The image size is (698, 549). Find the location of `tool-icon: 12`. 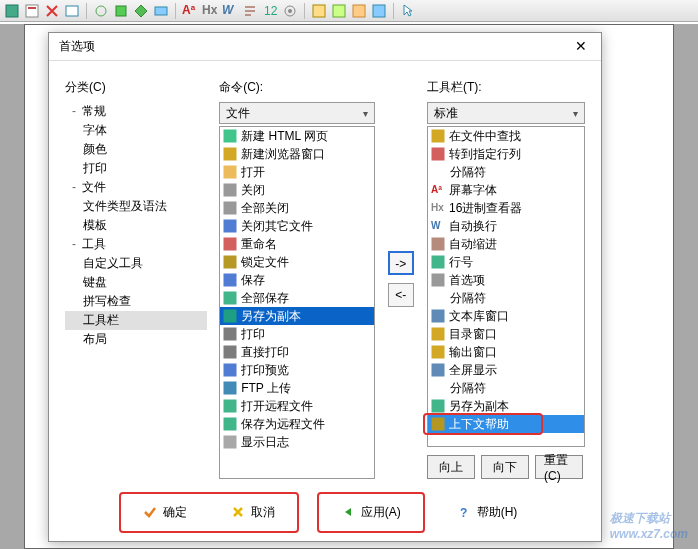

tool-icon: 12 is located at coordinates (270, 11).